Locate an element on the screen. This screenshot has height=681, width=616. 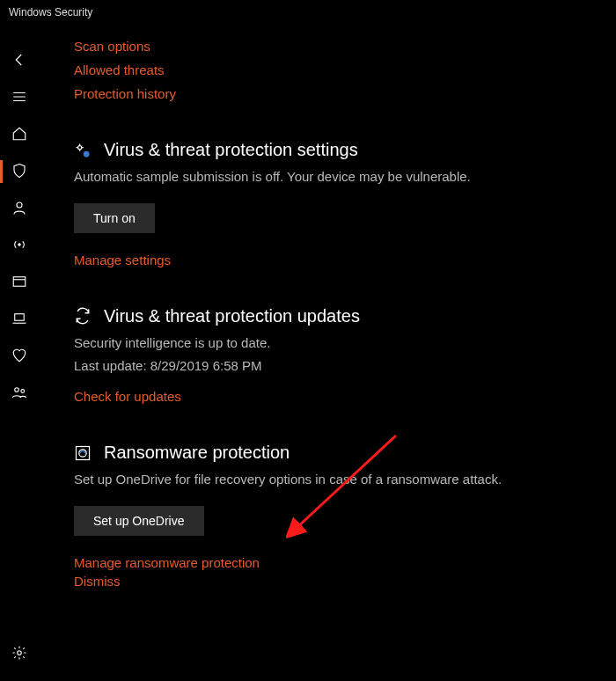
section-vtp-updates: Virus & threat protection updates Securi… is located at coordinates (337, 355).